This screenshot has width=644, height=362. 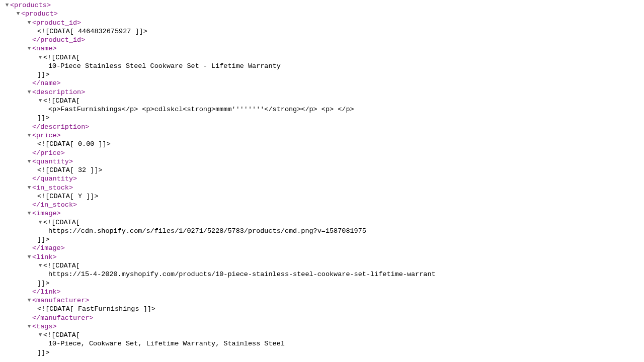 I want to click on price-close: </price>, so click(x=322, y=153).